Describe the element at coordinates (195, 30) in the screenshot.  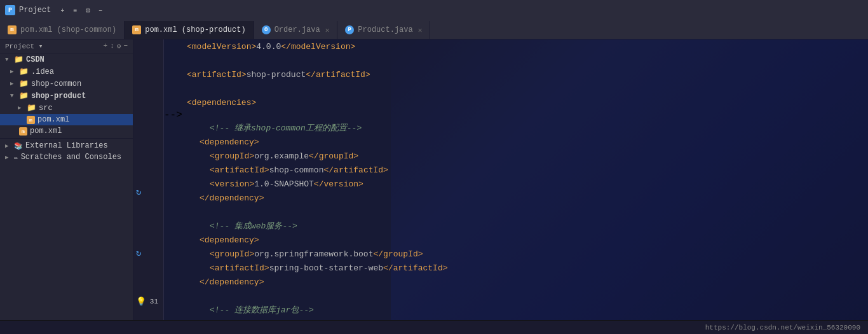
I see `tab-pom-product-label: pom.xml (shop-product)` at that location.